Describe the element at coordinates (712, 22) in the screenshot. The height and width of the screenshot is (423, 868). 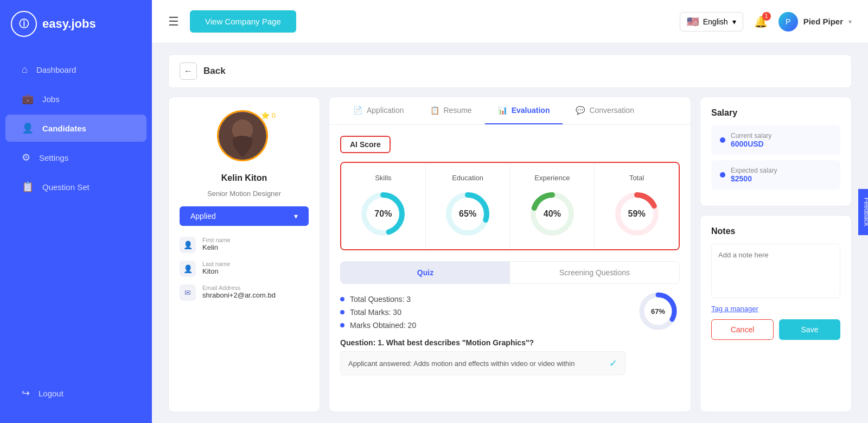
I see `language-selector: 🇺🇸 English ▾` at that location.